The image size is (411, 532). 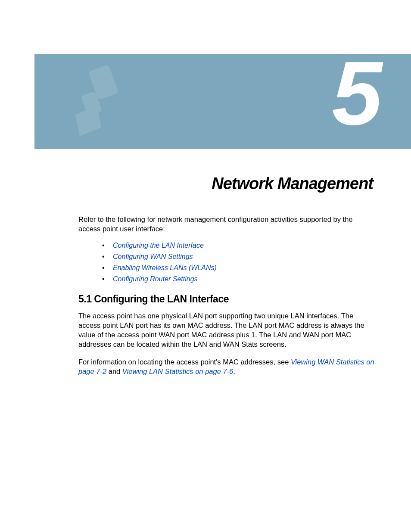 What do you see at coordinates (227, 299) in the screenshot?
I see `section-heading: 5.1 Configuring the LAN Interface` at bounding box center [227, 299].